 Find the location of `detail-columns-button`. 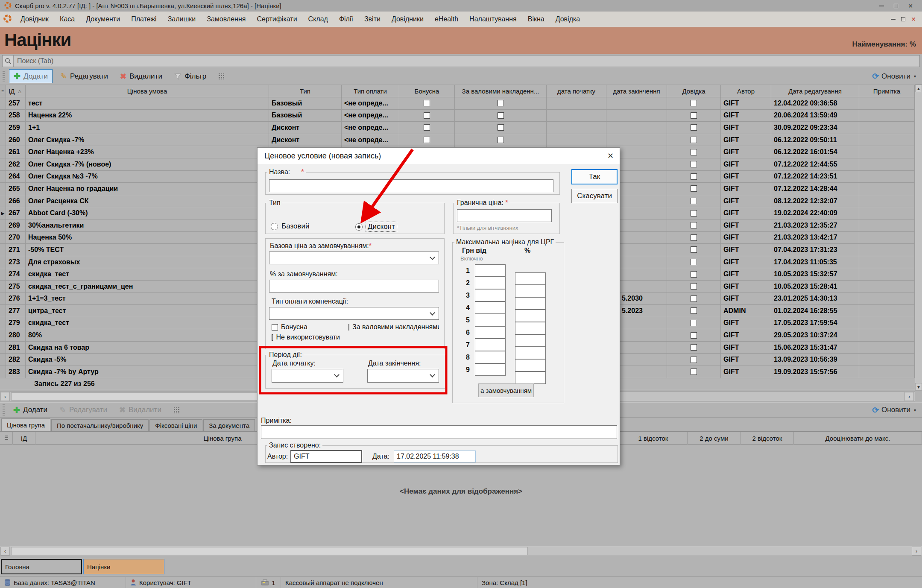

detail-columns-button is located at coordinates (177, 410).